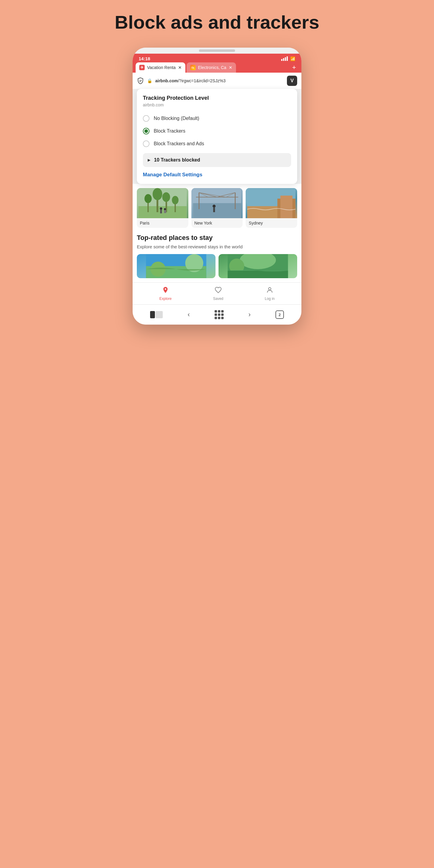 The image size is (434, 868). I want to click on city-image-new-york, so click(217, 203).